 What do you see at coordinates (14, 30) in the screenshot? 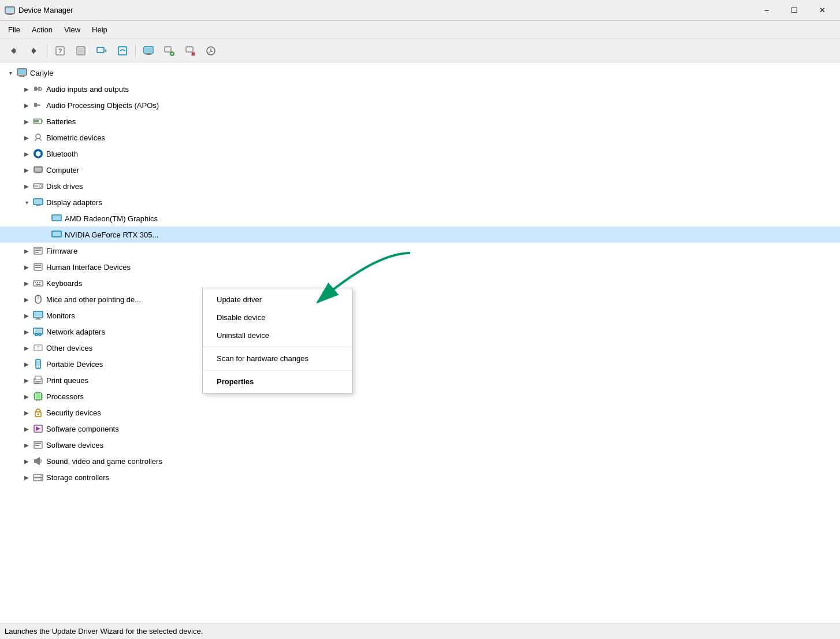
I see `menu-file: File` at bounding box center [14, 30].